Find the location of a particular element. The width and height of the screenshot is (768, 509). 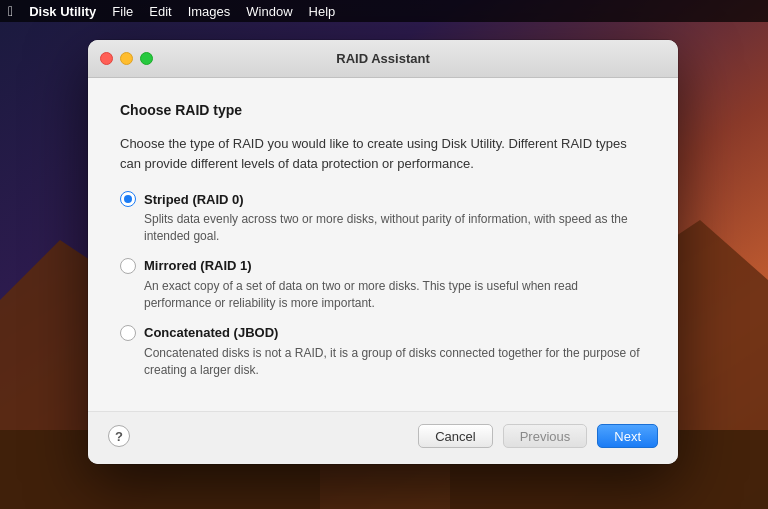

radio-dot-striped is located at coordinates (128, 199).